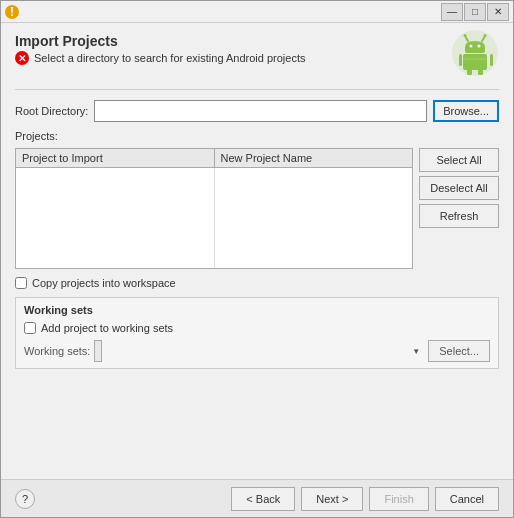  I want to click on root-dir-row: Root Directory: Browse..., so click(257, 111).